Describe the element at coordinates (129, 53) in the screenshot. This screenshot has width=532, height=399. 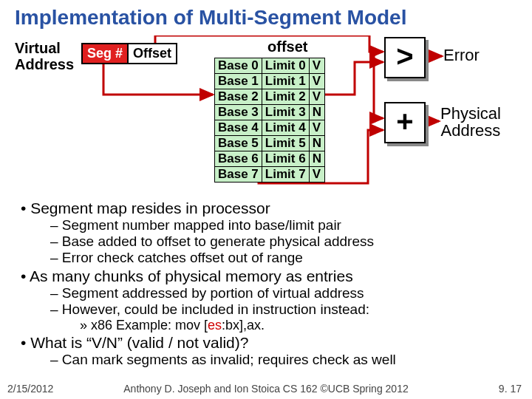
I see `virtual-address-box: Seg # Offset` at that location.